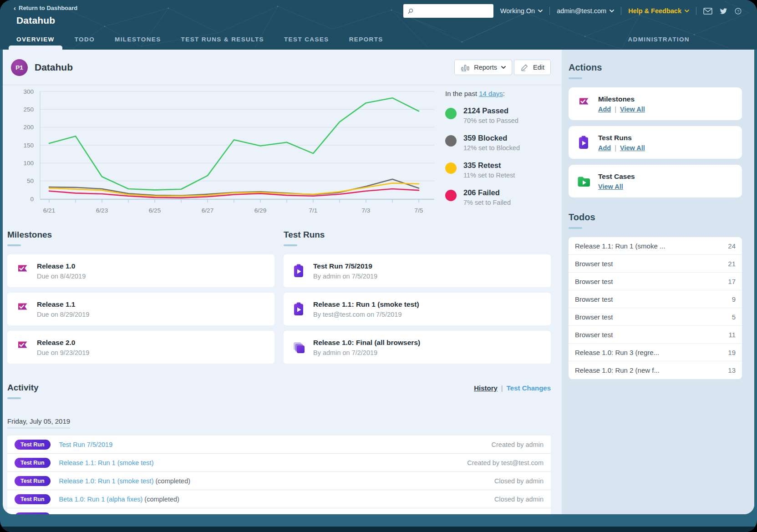 This screenshot has height=532, width=757. Describe the element at coordinates (522, 11) in the screenshot. I see `working-on-menu: Working On` at that location.